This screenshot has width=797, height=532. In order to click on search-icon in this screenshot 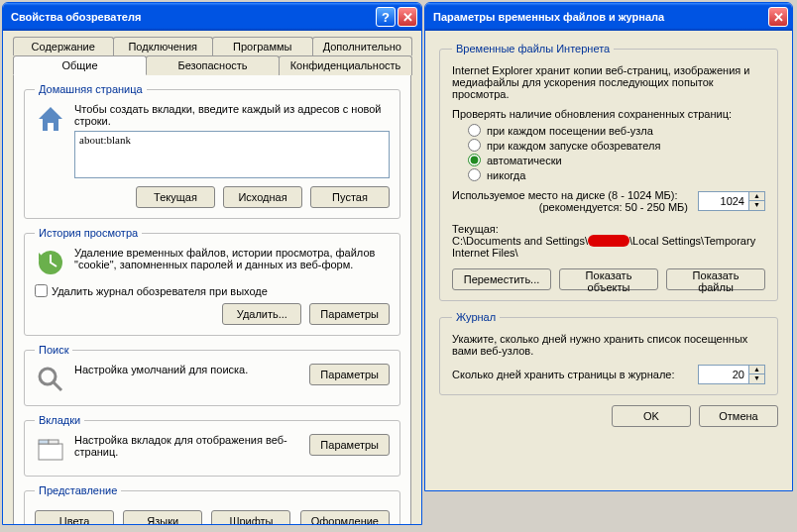, I will do `click(51, 379)`.